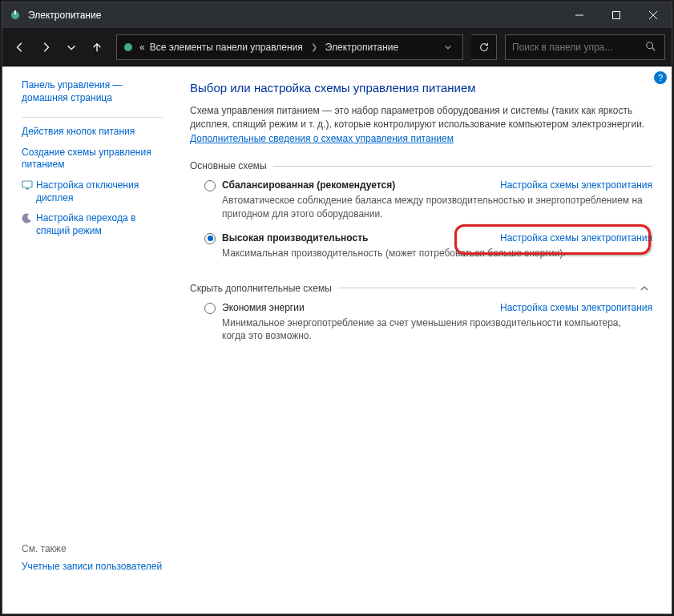 The image size is (674, 616). What do you see at coordinates (15, 15) in the screenshot?
I see `app-icon` at bounding box center [15, 15].